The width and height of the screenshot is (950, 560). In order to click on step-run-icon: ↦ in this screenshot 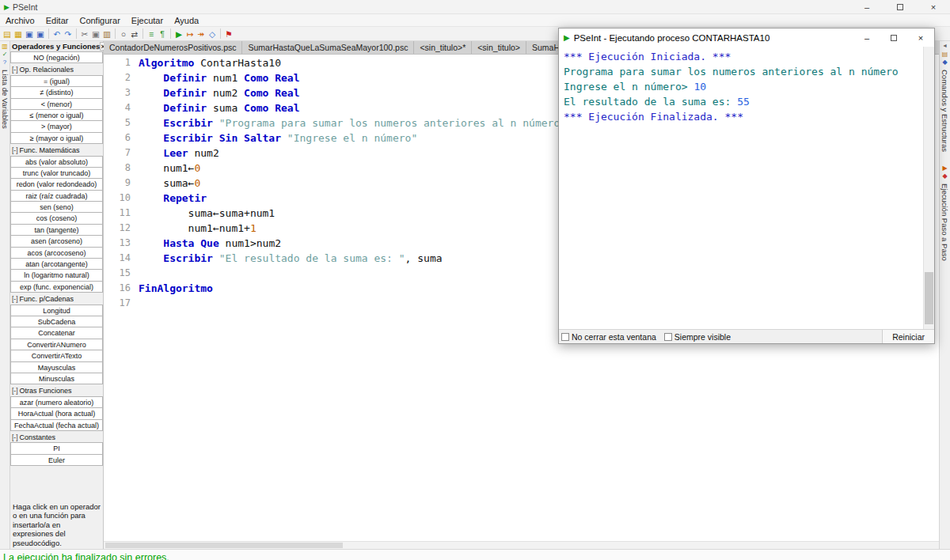, I will do `click(190, 34)`.